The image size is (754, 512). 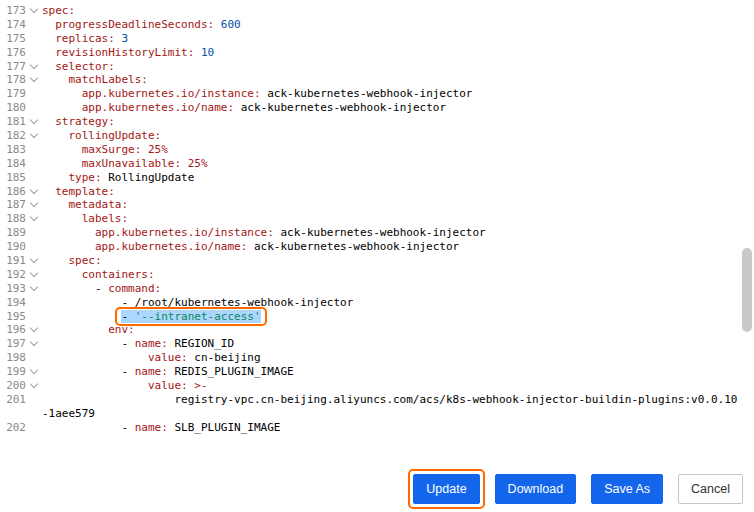 What do you see at coordinates (132, 178) in the screenshot?
I see `code-segment: type: RollingUpdate` at bounding box center [132, 178].